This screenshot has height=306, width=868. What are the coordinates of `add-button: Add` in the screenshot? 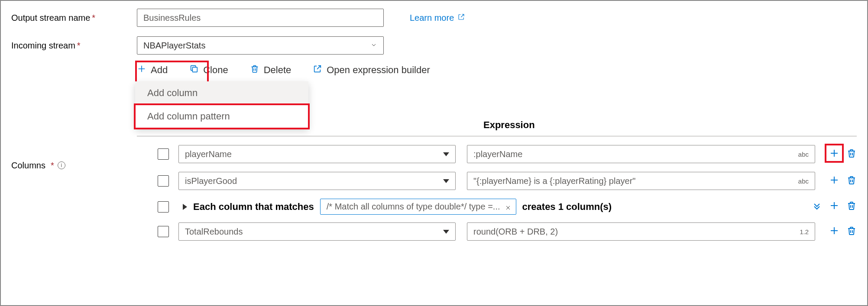 It's located at (152, 70).